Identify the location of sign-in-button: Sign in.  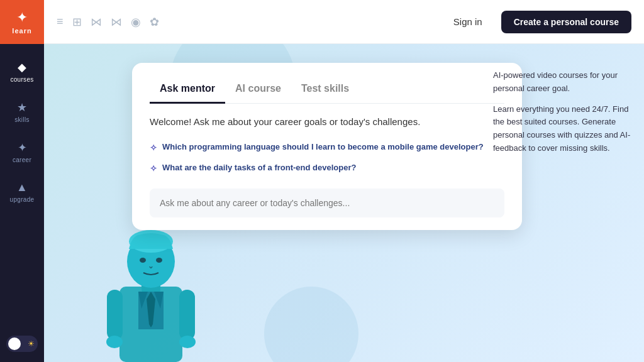
(468, 21).